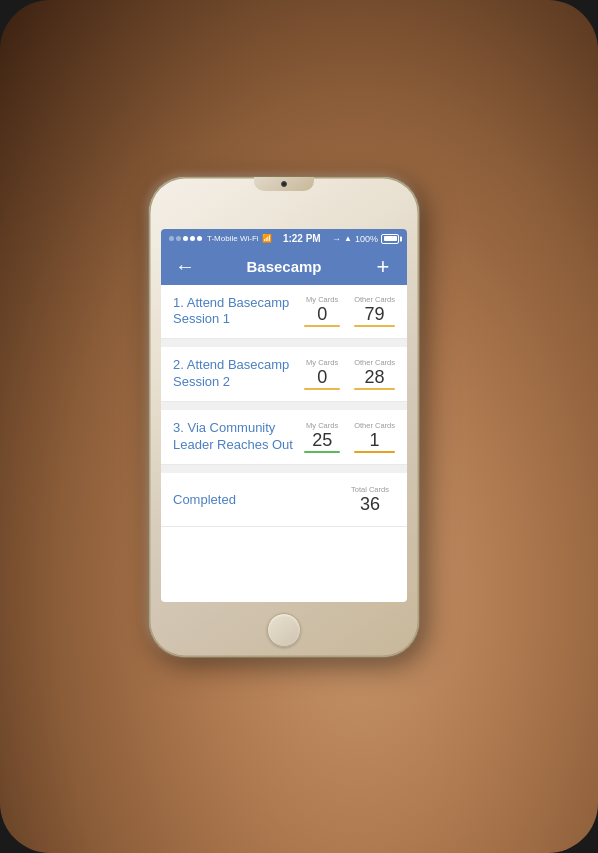 The image size is (598, 853). What do you see at coordinates (220, 238) in the screenshot?
I see `status-left: T-Mobile Wi-Fi 📶` at bounding box center [220, 238].